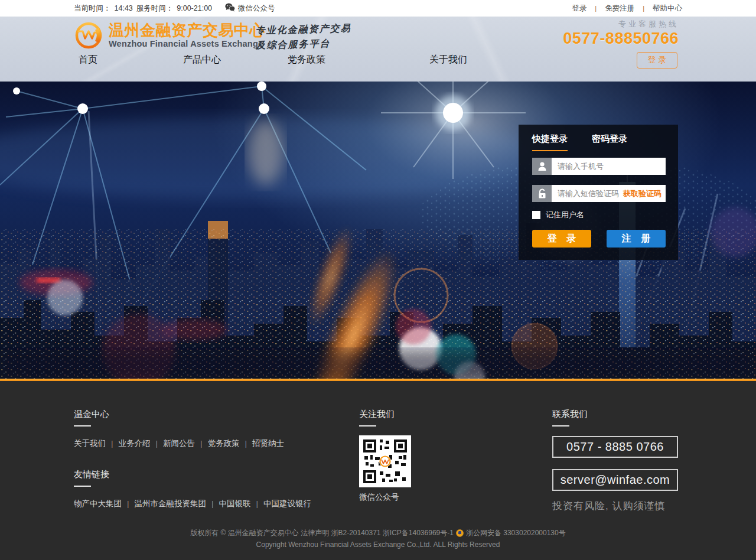 The height and width of the screenshot is (560, 756). What do you see at coordinates (598, 193) in the screenshot?
I see `login-panel: 快捷登录 密码登录 获取验证码 记住用户名 登 录 注 册` at bounding box center [598, 193].